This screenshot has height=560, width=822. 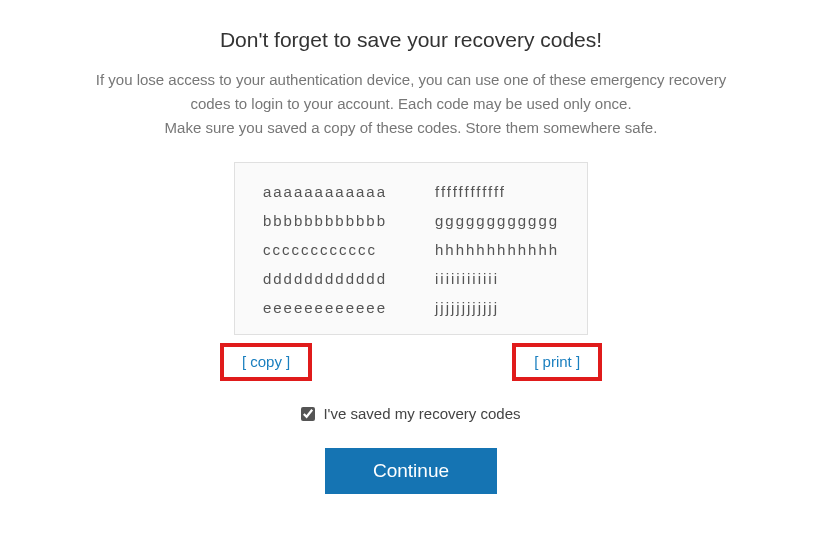 I want to click on continue-button: Continue, so click(x=411, y=471).